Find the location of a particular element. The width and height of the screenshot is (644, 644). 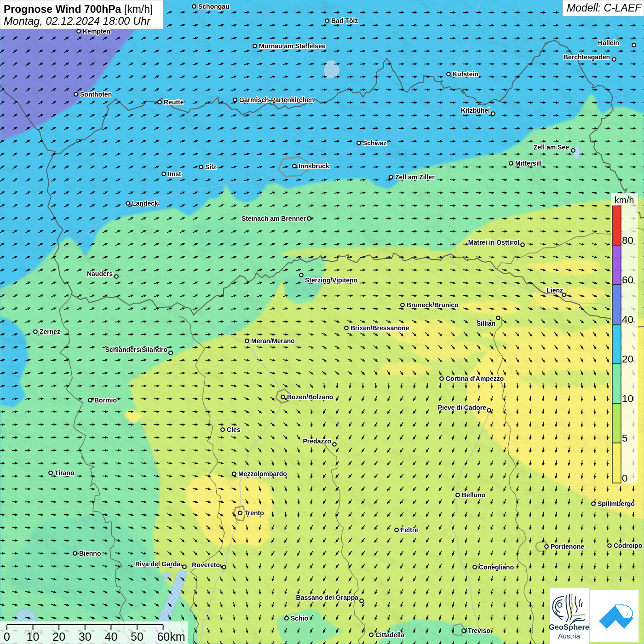

svg-text: Belluno is located at coordinates (474, 495).